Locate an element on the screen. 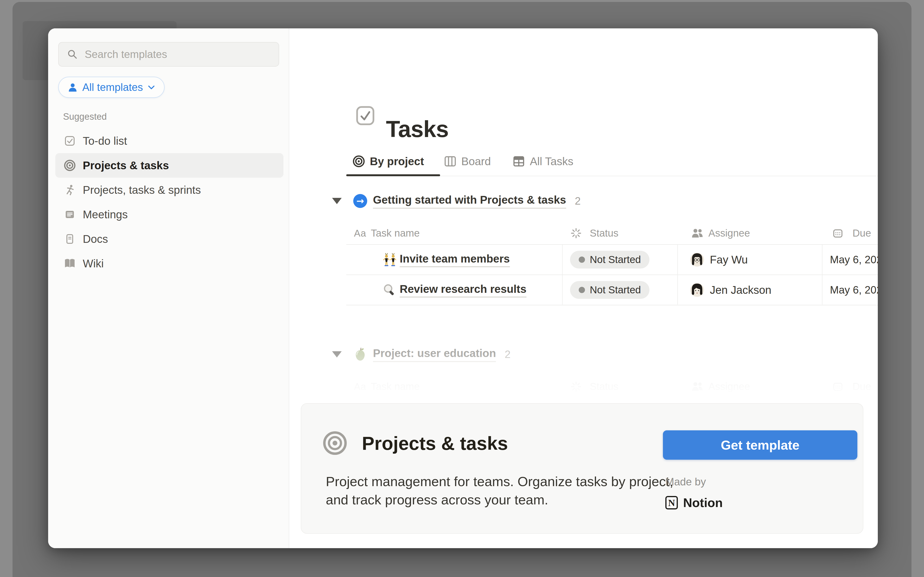 The height and width of the screenshot is (577, 924). sidebar-item-label: Wiki is located at coordinates (93, 263).